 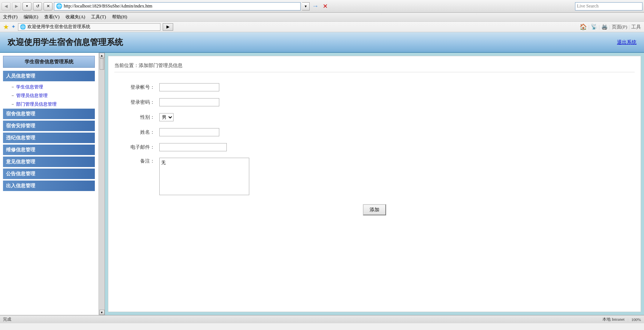 I want to click on sidebar-subitems-personnel: － 学生信息管理 － 管理员信息管理 － 部门管理员信息管理, so click(x=49, y=96).